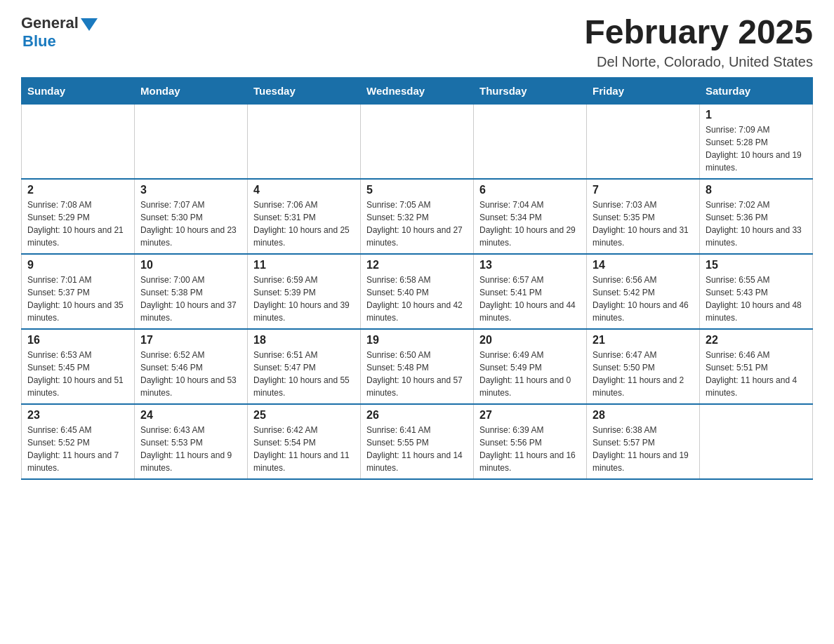  I want to click on day-number: 23, so click(78, 415).